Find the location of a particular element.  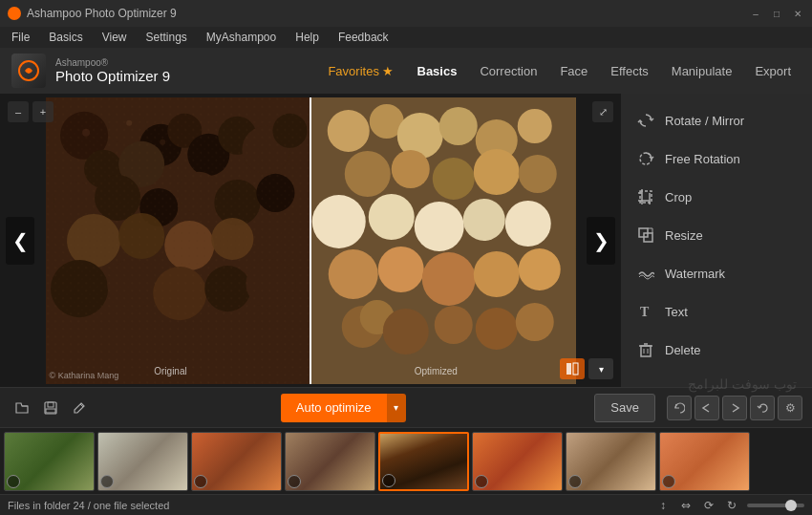

nav-correction: Correction is located at coordinates (508, 71).